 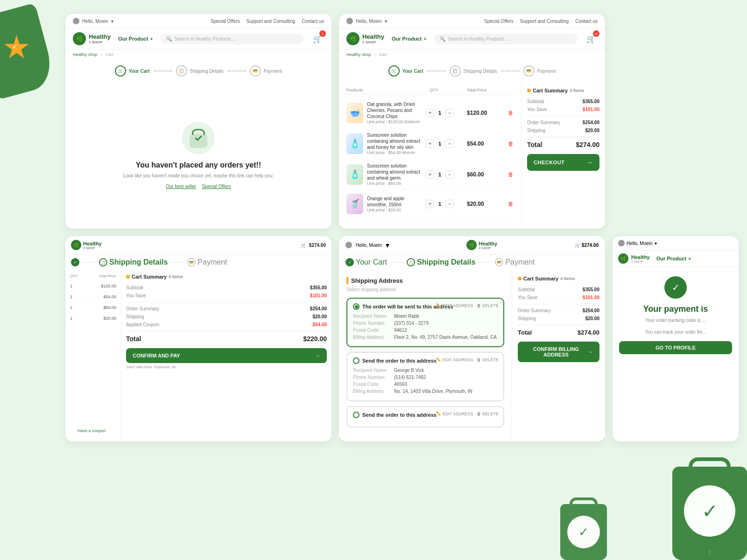 I want to click on delete-btn-2: 🗑, so click(x=511, y=144).